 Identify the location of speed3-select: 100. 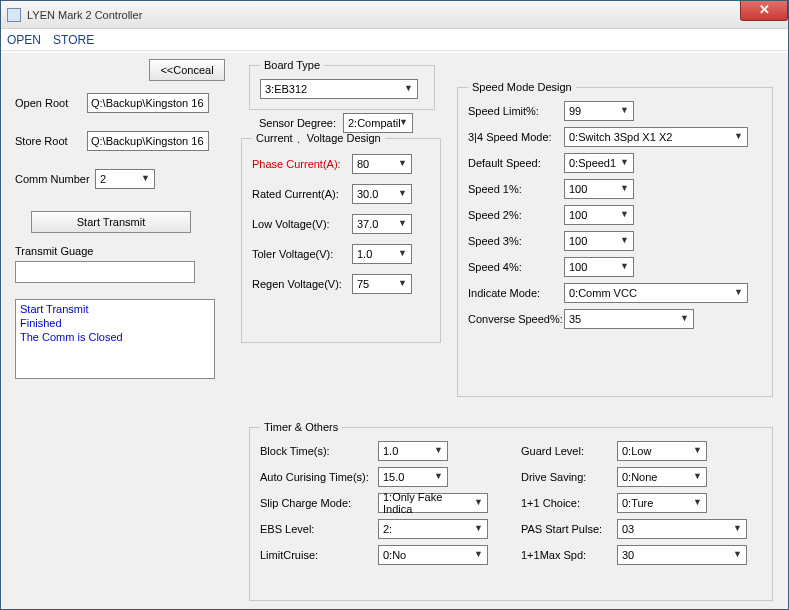
(599, 241).